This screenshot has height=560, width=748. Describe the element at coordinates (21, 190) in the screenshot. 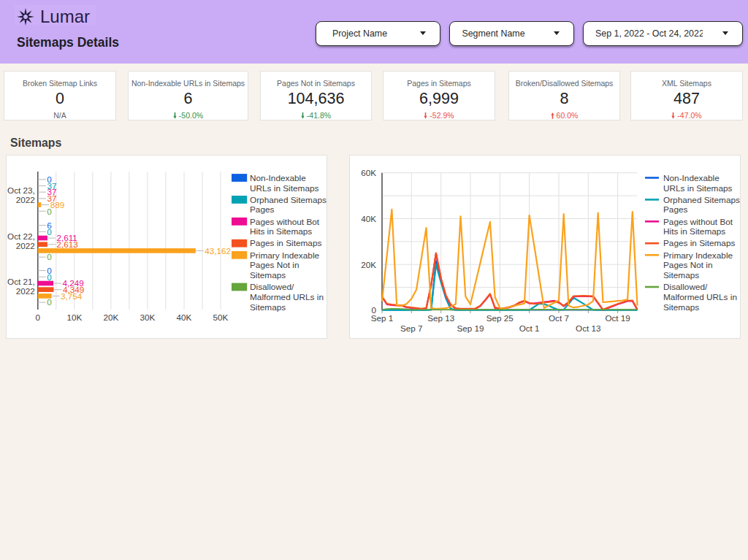

I see `svg-text: Oct 23,` at that location.